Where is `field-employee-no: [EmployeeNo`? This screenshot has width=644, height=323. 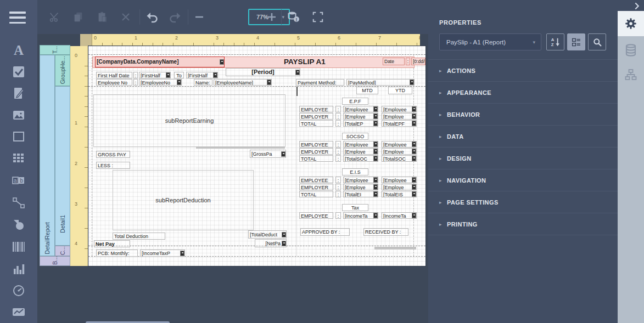
field-employee-no: [EmployeeNo is located at coordinates (160, 82).